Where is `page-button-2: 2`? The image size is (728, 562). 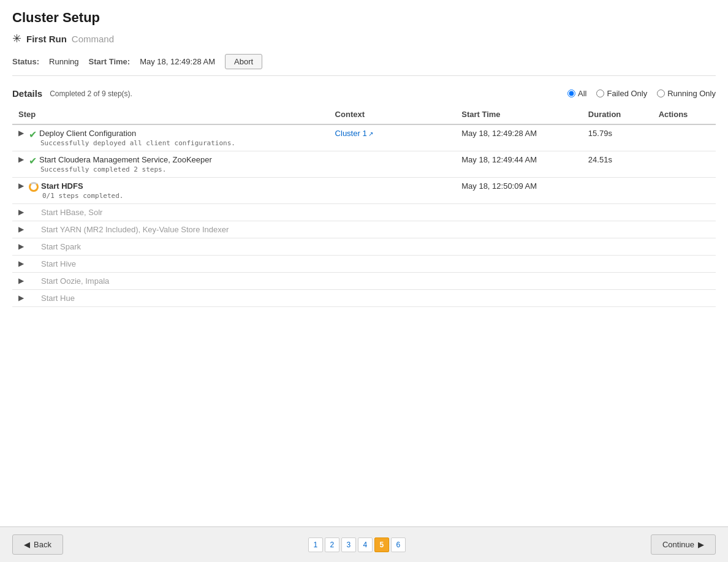 page-button-2: 2 is located at coordinates (332, 545).